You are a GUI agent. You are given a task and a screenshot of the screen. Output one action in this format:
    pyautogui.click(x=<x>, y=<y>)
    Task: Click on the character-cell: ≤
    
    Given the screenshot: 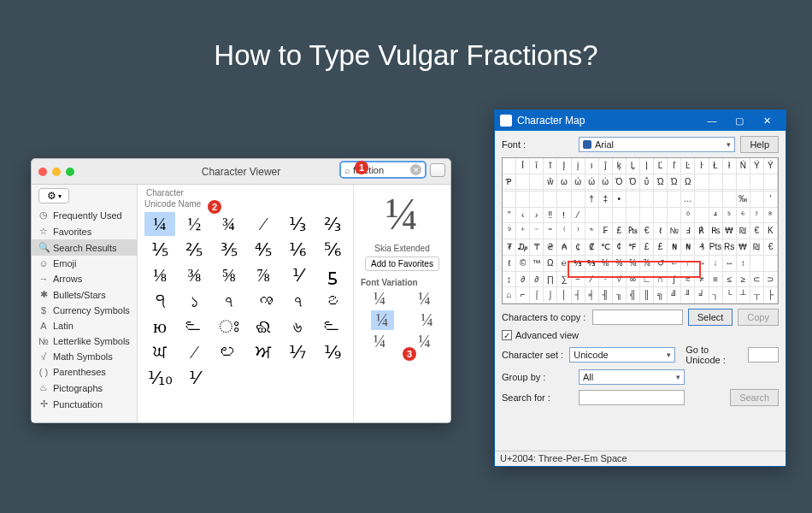 What is the action you would take?
    pyautogui.click(x=730, y=280)
    